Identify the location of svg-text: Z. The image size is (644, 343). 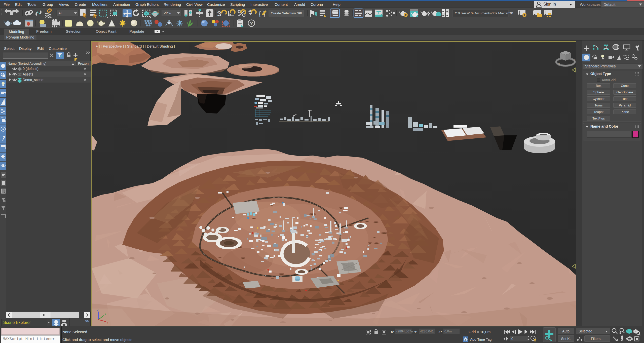
(98, 310).